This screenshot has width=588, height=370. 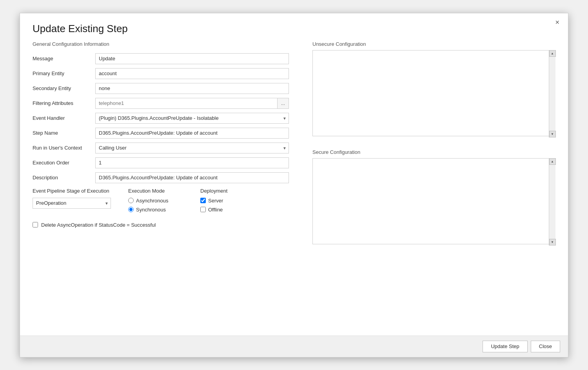 I want to click on server-checkbox, so click(x=203, y=200).